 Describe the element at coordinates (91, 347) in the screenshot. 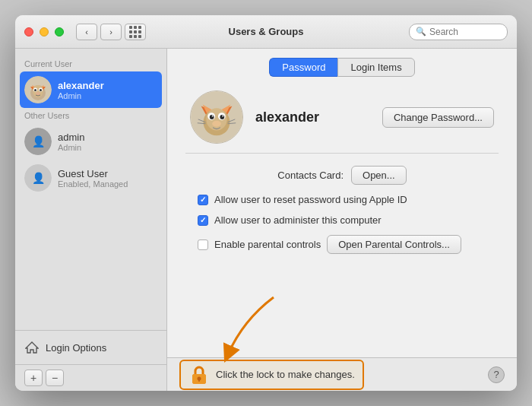

I see `sidebar-bottom: Login Options` at that location.